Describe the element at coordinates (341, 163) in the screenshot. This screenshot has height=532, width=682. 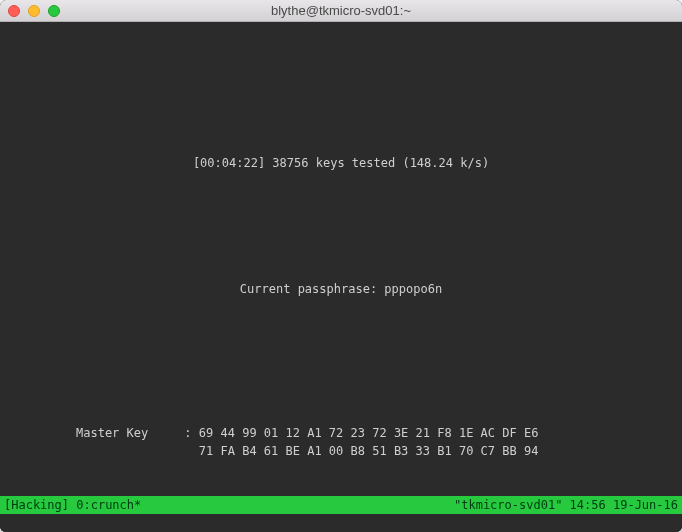
I see `keys-tested-line: [00:04:22] 38756 keys tested (148.24 k/s…` at that location.